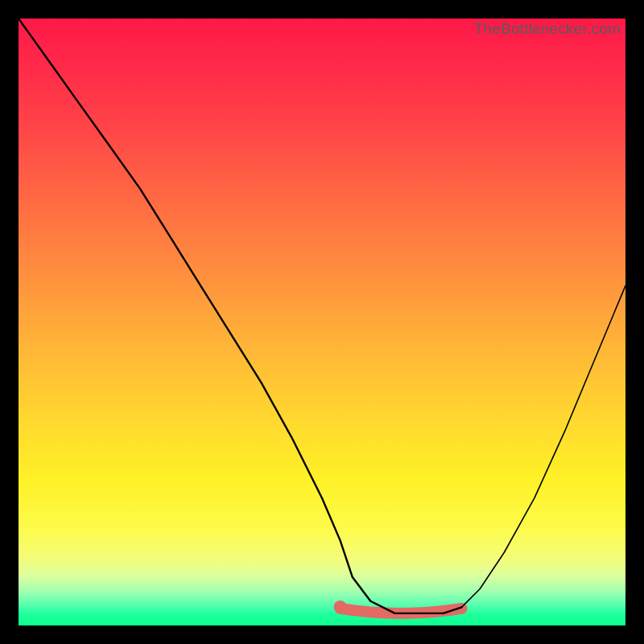  I want to click on optimal-range-start-dot, so click(341, 607).